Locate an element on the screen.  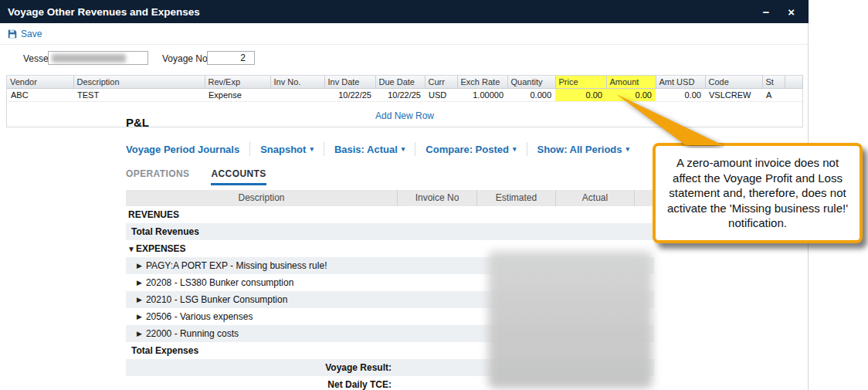
cell-exch-rate: 1.00000 is located at coordinates (482, 96).